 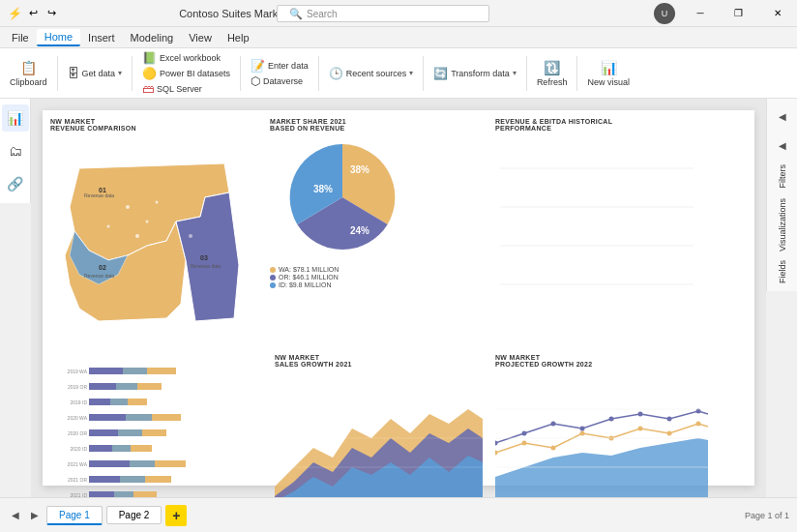 What do you see at coordinates (103, 267) in the screenshot?
I see `map-label-02: 02` at bounding box center [103, 267].